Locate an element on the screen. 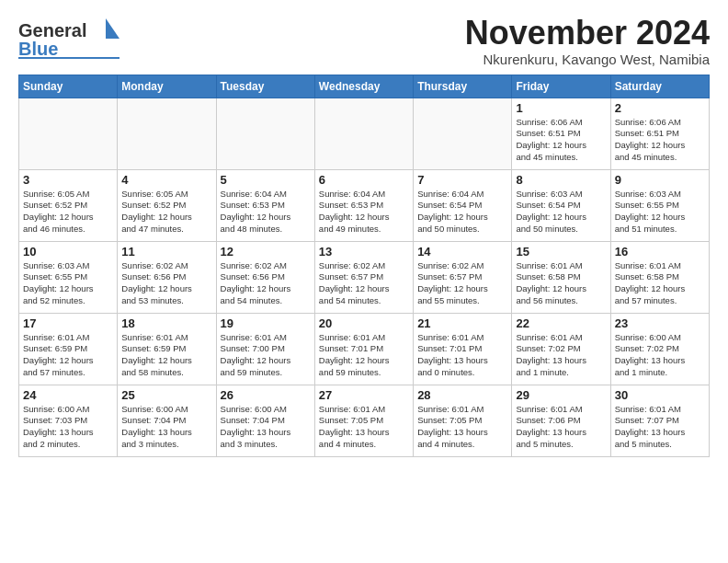  calendar-week-2: 10Sunrise: 6:03 AMSunset: 6:55 PMDayligh… is located at coordinates (364, 277).